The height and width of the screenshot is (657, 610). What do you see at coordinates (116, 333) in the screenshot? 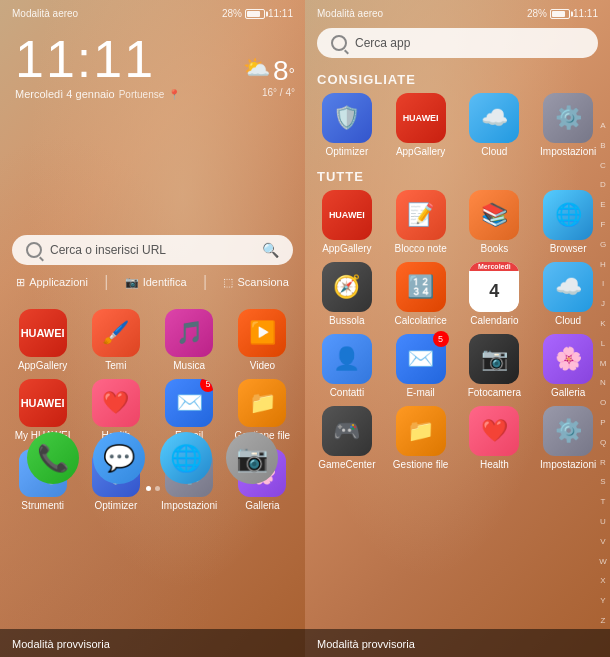
I see `app-temi-icon: 🖌️` at bounding box center [116, 333].